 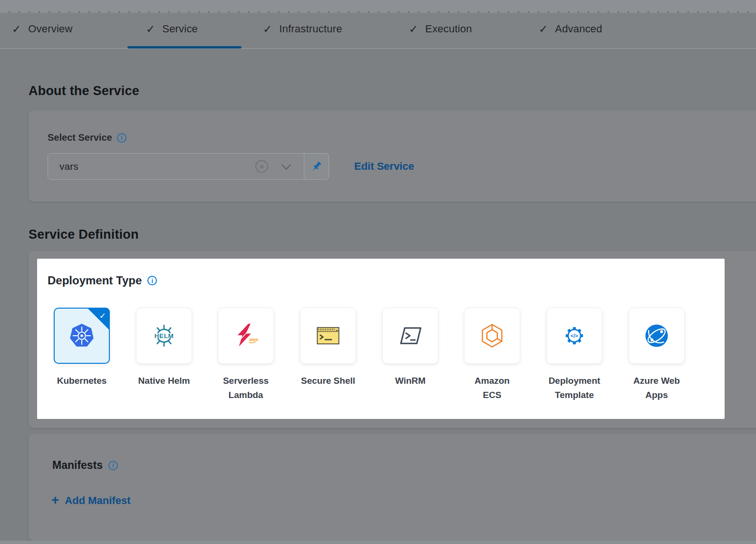 I want to click on selected-check-icon: ✓, so click(x=103, y=316).